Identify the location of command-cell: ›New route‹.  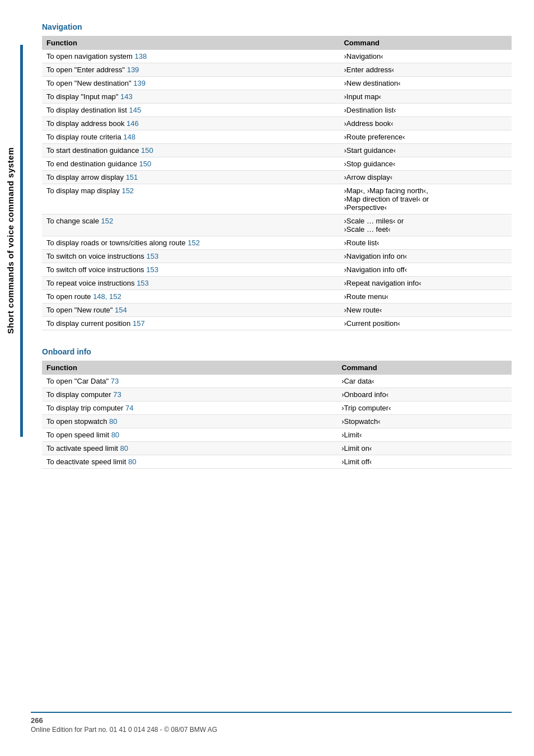
(425, 310).